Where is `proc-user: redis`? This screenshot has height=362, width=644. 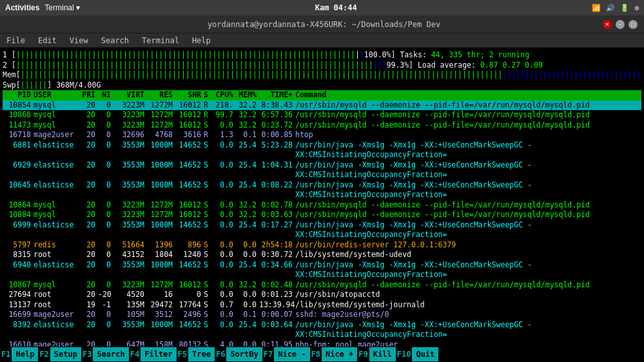
proc-user: redis is located at coordinates (57, 245).